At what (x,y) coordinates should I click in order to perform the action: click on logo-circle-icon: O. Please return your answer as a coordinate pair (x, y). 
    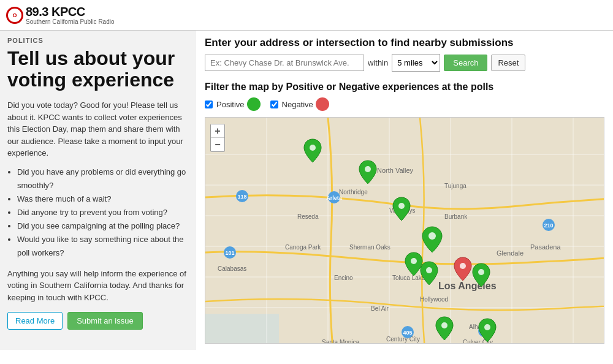
    Looking at the image, I should click on (15, 15).